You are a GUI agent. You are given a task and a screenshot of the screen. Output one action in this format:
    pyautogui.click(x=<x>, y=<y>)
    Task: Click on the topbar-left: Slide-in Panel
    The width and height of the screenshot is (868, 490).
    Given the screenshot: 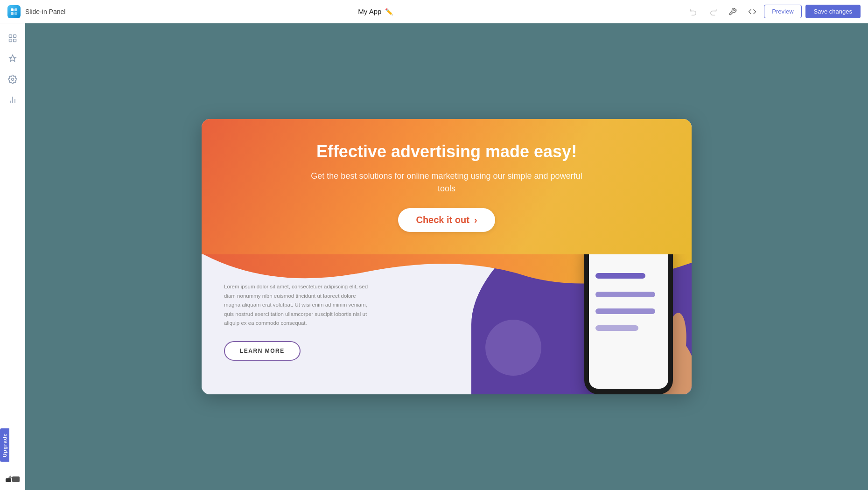 What is the action you would take?
    pyautogui.click(x=36, y=12)
    